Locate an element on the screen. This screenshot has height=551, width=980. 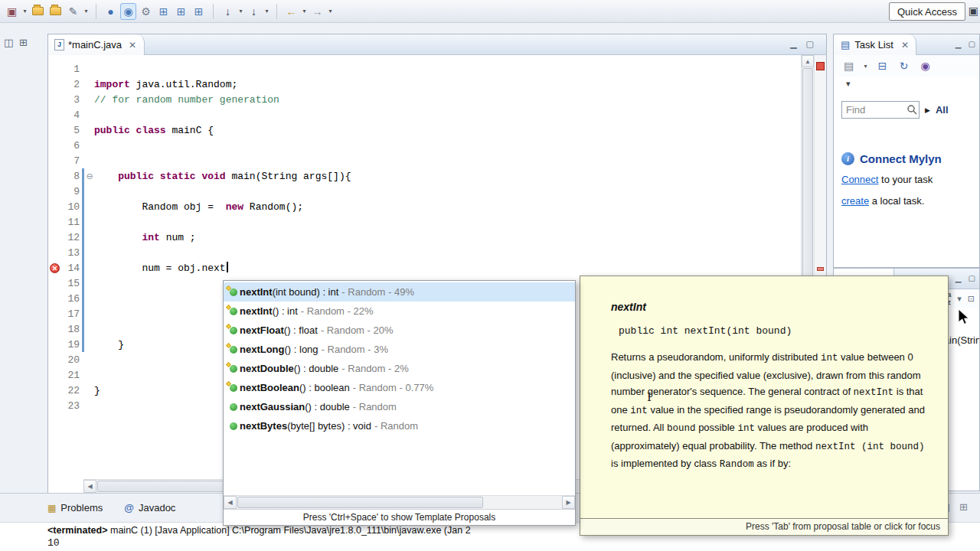
line-number: 14 is located at coordinates (71, 268).